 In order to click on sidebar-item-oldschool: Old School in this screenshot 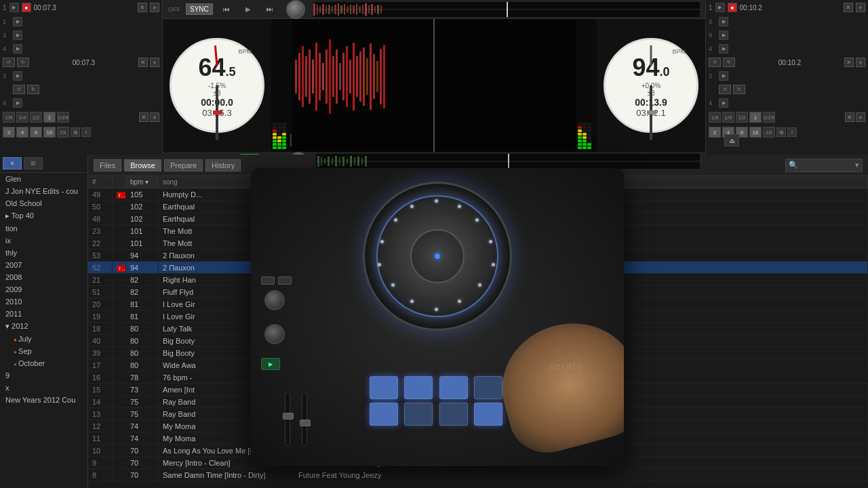, I will do `click(43, 203)`.